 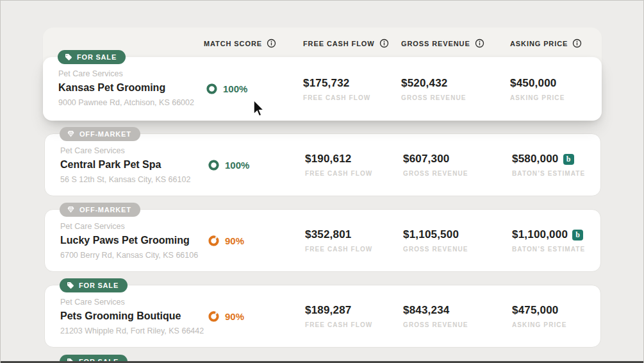 What do you see at coordinates (536, 159) in the screenshot?
I see `asking-price-value: $580,000` at bounding box center [536, 159].